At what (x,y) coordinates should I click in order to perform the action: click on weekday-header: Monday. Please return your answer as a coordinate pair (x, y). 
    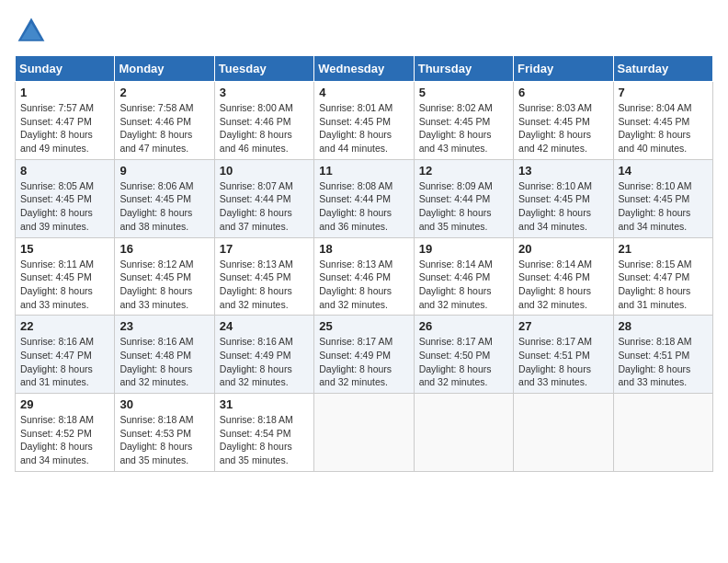
    Looking at the image, I should click on (165, 69).